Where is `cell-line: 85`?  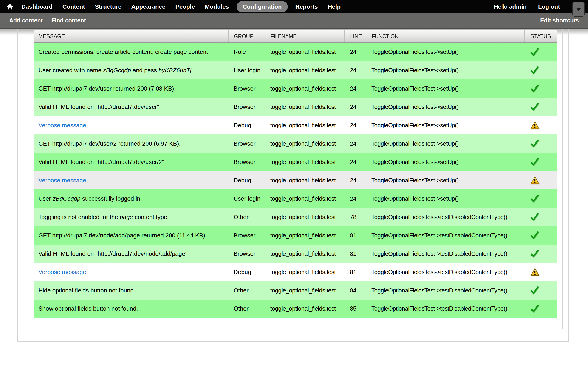
cell-line: 85 is located at coordinates (355, 309).